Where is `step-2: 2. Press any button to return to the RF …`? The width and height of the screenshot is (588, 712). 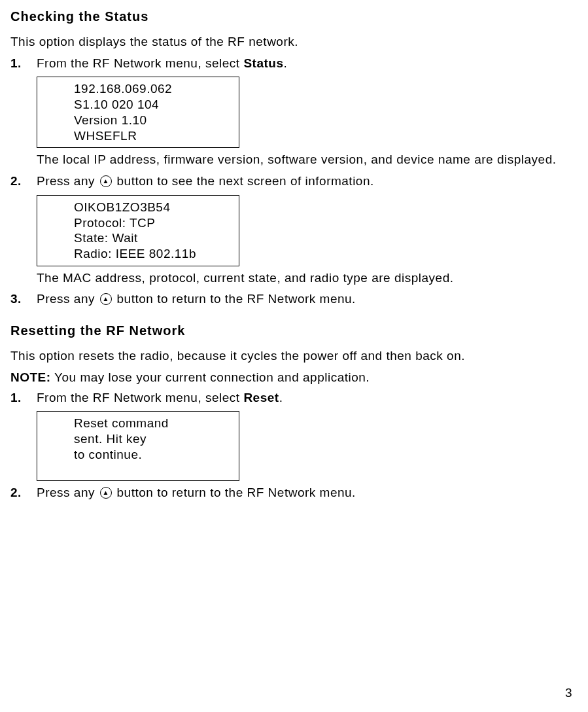
step-2: 2. Press any button to return to the RF … is located at coordinates (292, 493).